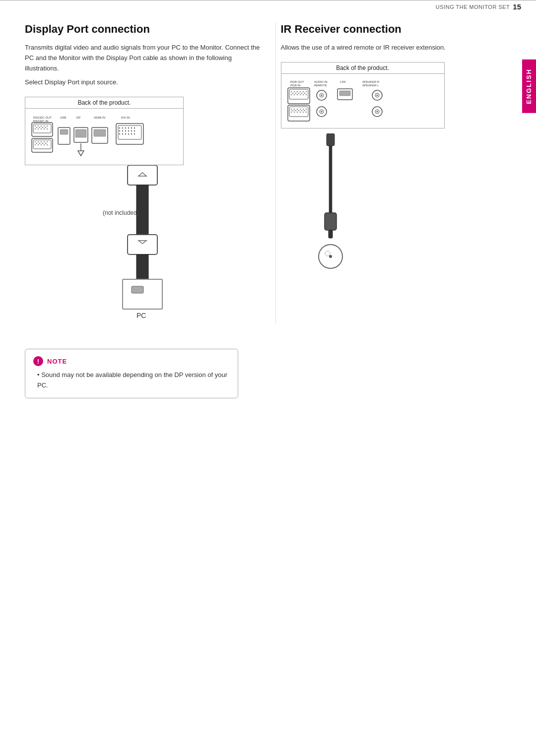  Describe the element at coordinates (399, 29) in the screenshot. I see `ir-receiver-title: IR Receiver connection` at that location.